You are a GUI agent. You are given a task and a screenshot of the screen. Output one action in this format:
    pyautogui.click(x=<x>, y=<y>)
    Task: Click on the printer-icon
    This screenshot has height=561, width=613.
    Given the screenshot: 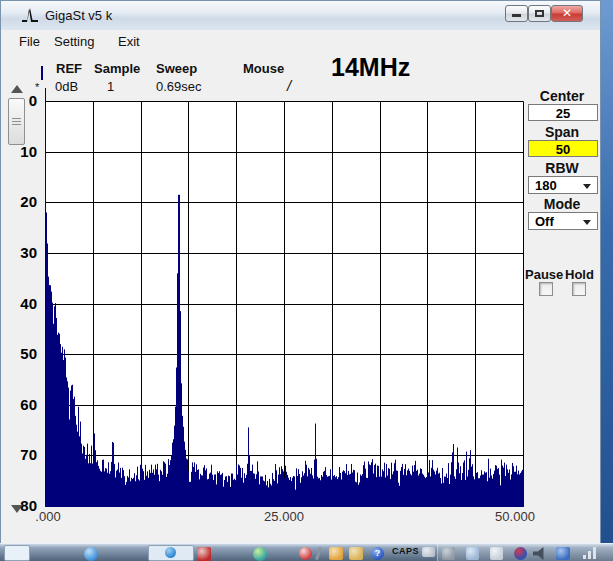 What is the action you would take?
    pyautogui.click(x=428, y=552)
    